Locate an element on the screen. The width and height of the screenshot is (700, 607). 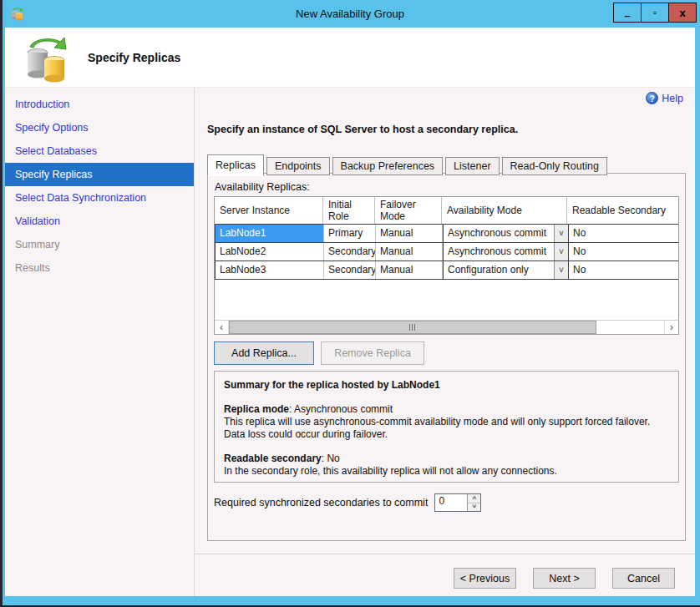
sidebar-item-validation: Validation is located at coordinates (99, 221).